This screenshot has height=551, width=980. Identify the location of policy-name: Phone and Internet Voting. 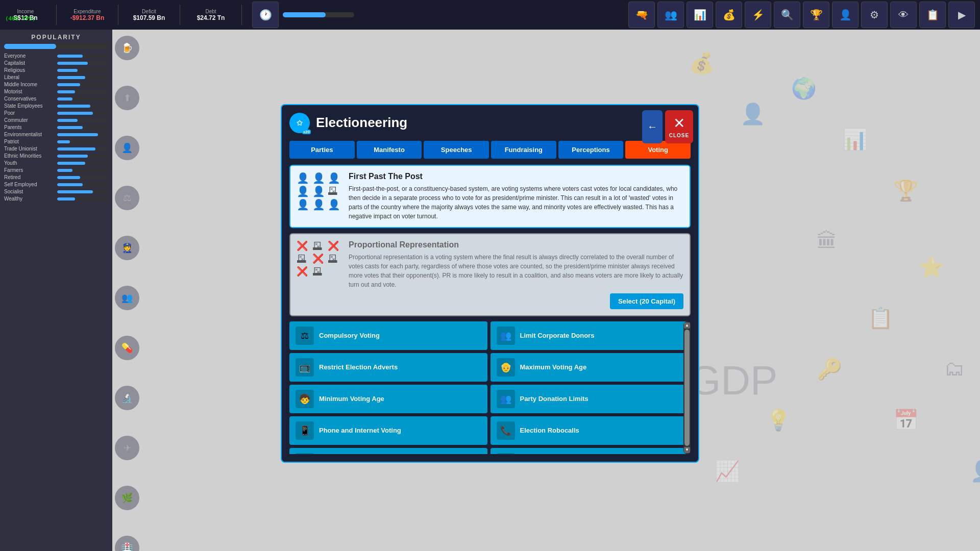
(360, 431).